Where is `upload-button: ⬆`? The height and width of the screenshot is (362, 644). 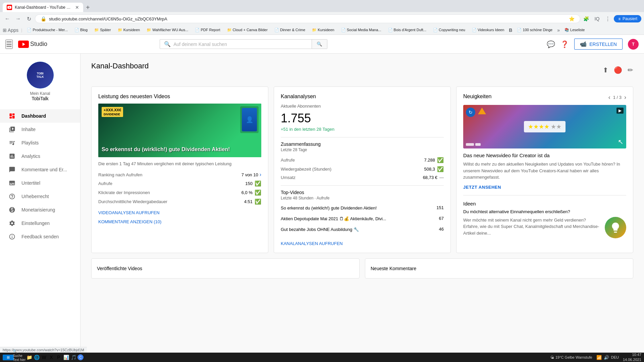
upload-button: ⬆ is located at coordinates (606, 70).